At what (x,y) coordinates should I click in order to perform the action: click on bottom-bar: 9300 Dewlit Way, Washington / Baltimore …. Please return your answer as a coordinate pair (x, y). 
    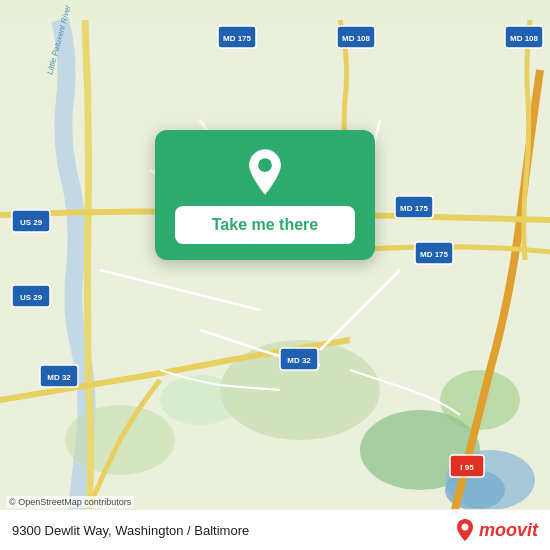
    Looking at the image, I should click on (275, 530).